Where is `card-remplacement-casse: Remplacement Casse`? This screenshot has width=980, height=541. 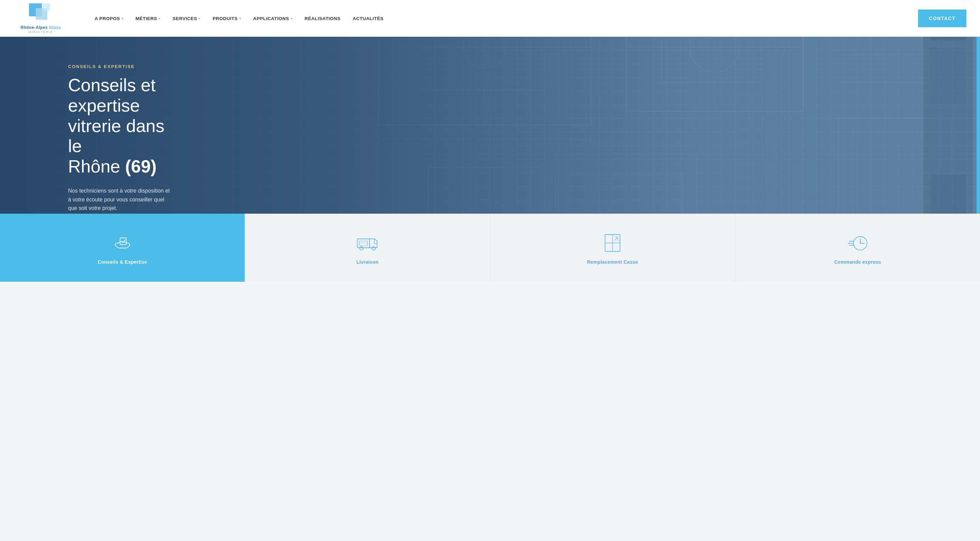
card-remplacement-casse: Remplacement Casse is located at coordinates (613, 248).